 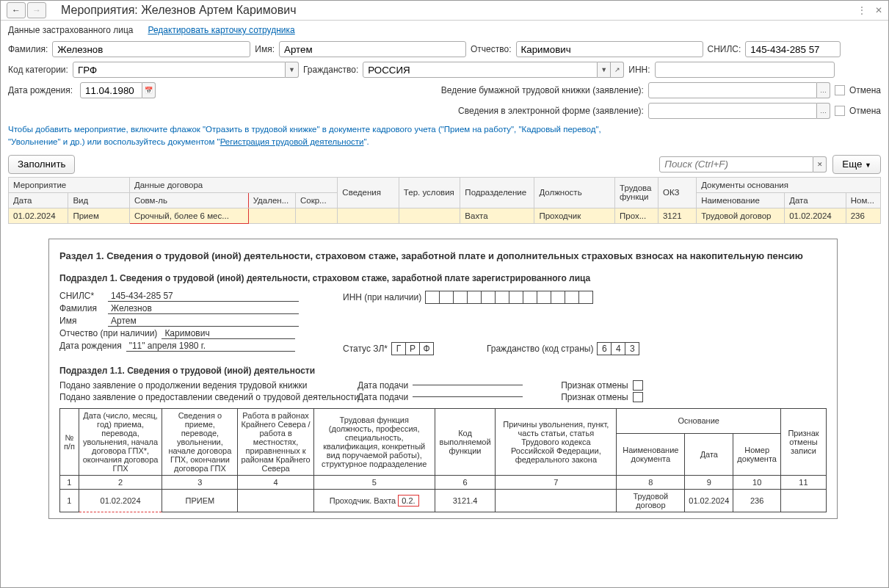 I want to click on firstname-input, so click(x=373, y=49).